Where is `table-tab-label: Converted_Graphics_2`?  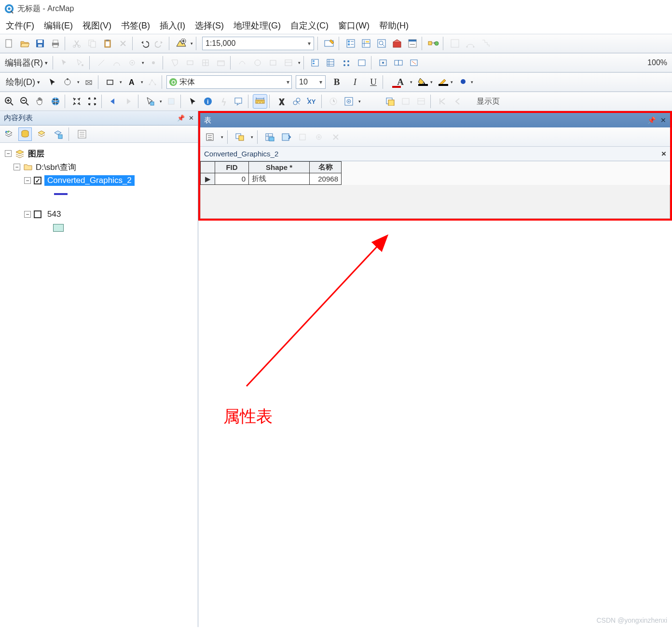
table-tab-label: Converted_Graphics_2 is located at coordinates (241, 154).